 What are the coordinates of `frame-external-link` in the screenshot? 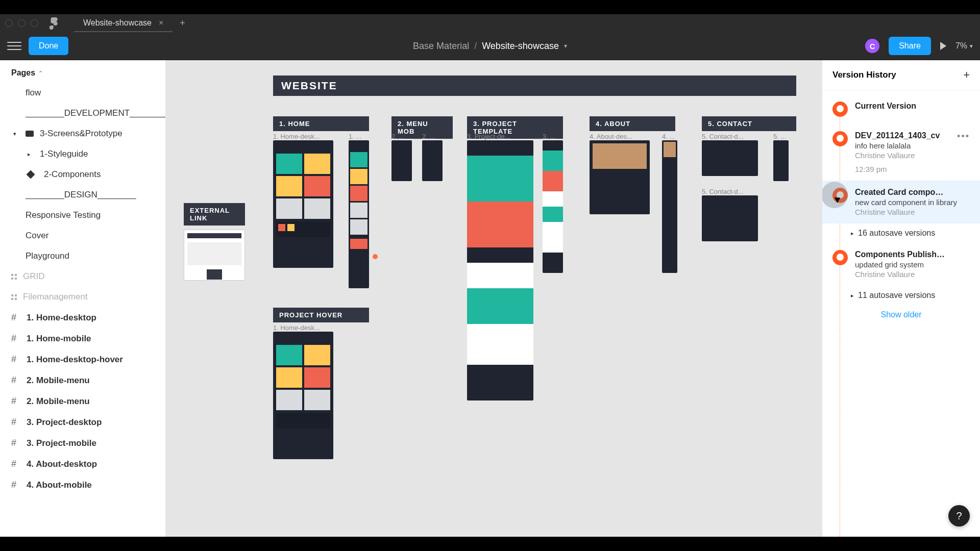 It's located at (214, 255).